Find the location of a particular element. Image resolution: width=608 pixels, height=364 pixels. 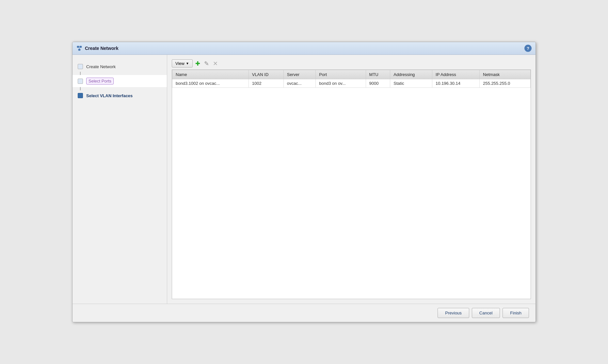

finish-button: Finish is located at coordinates (516, 313).